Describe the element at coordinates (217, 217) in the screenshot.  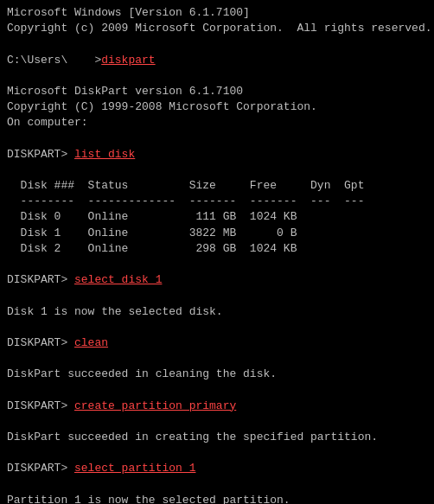
I see `terminal-line: Disk 0 Online 111 GB 1024 KB` at that location.